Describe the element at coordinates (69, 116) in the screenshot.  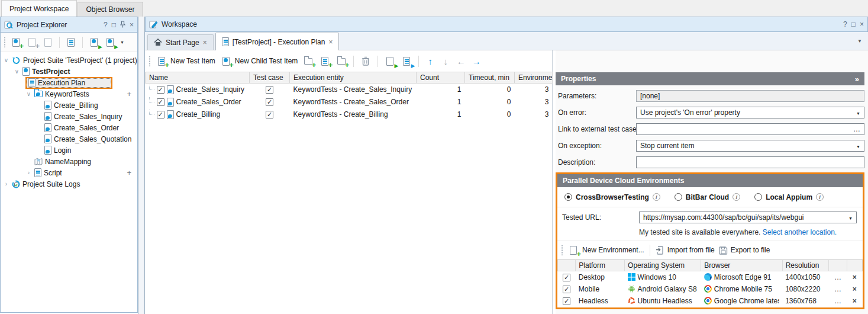
I see `tree-item-create-sales-inquiry: Create_Sales_Inquiry` at that location.